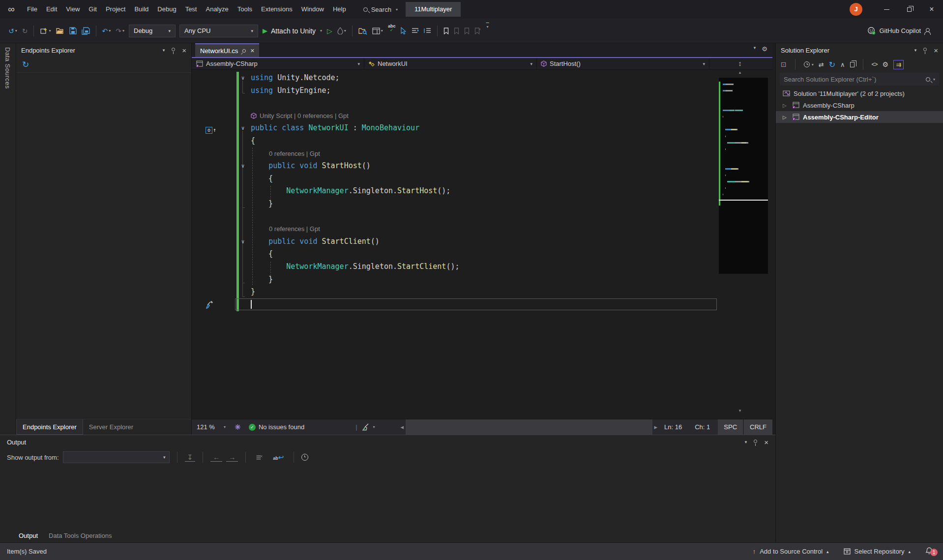 This screenshot has width=943, height=560. Describe the element at coordinates (167, 9) in the screenshot. I see `menu-debug: Debug` at that location.